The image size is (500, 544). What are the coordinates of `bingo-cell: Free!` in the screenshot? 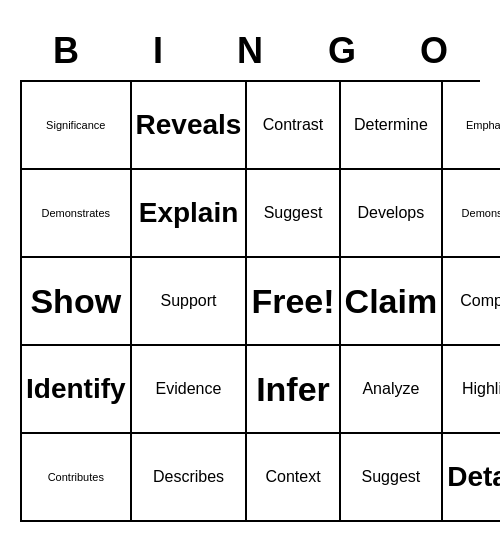 It's located at (294, 302).